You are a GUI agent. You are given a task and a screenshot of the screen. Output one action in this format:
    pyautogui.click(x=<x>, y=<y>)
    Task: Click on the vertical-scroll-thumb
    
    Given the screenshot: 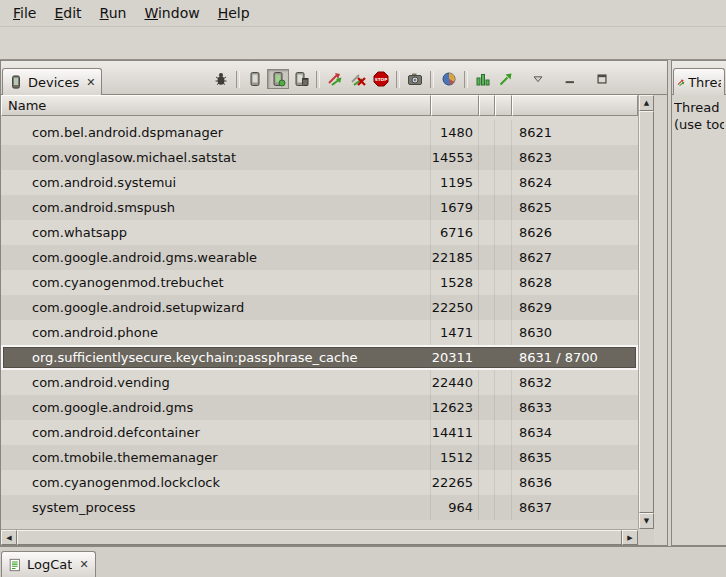 What is the action you would take?
    pyautogui.click(x=646, y=312)
    